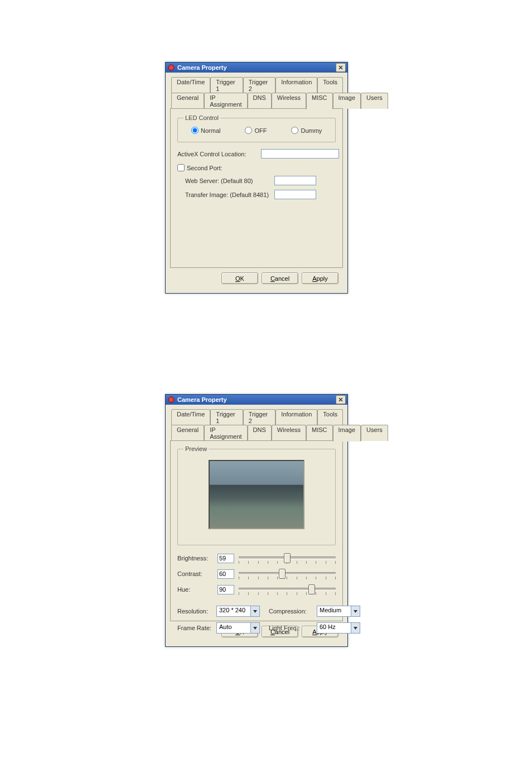 The image size is (532, 758). What do you see at coordinates (226, 574) in the screenshot?
I see `contrast-value` at bounding box center [226, 574].